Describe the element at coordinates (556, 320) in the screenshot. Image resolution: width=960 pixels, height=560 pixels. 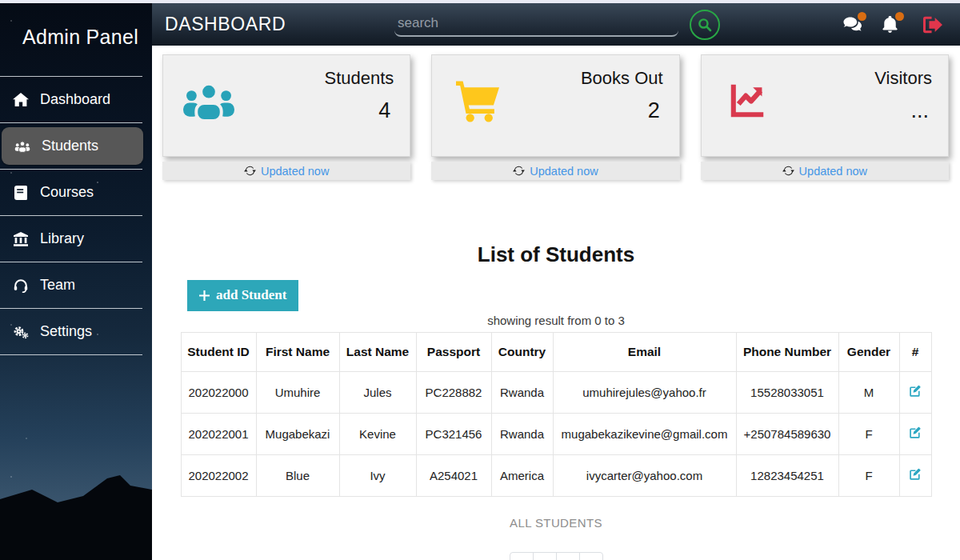
I see `showing-result-text: showing result from 0 to 3` at that location.